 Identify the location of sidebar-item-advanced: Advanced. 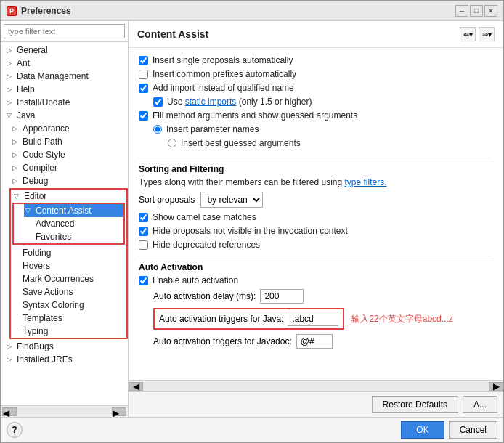
(78, 224).